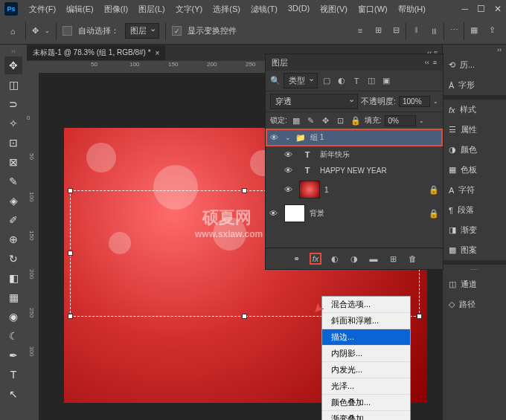 This screenshot has height=420, width=506. What do you see at coordinates (396, 30) in the screenshot?
I see `align-icon-3: ⊟` at bounding box center [396, 30].